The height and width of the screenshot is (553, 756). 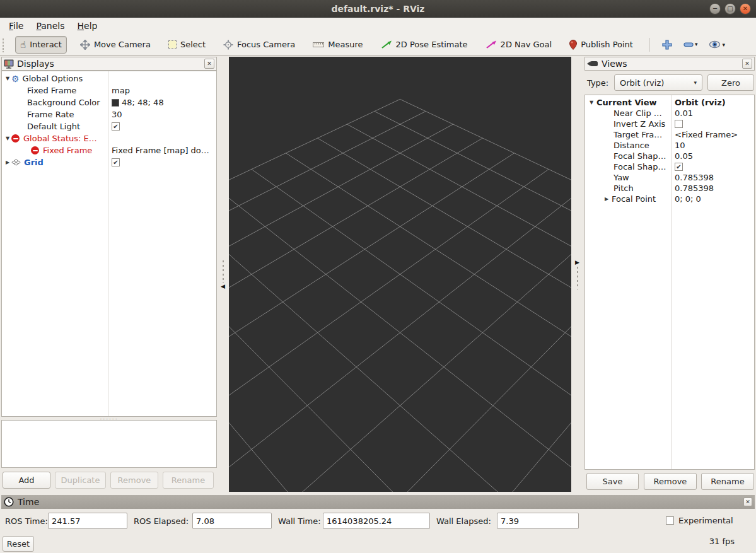 What do you see at coordinates (15, 79) in the screenshot?
I see `gear-icon: ⚙` at bounding box center [15, 79].